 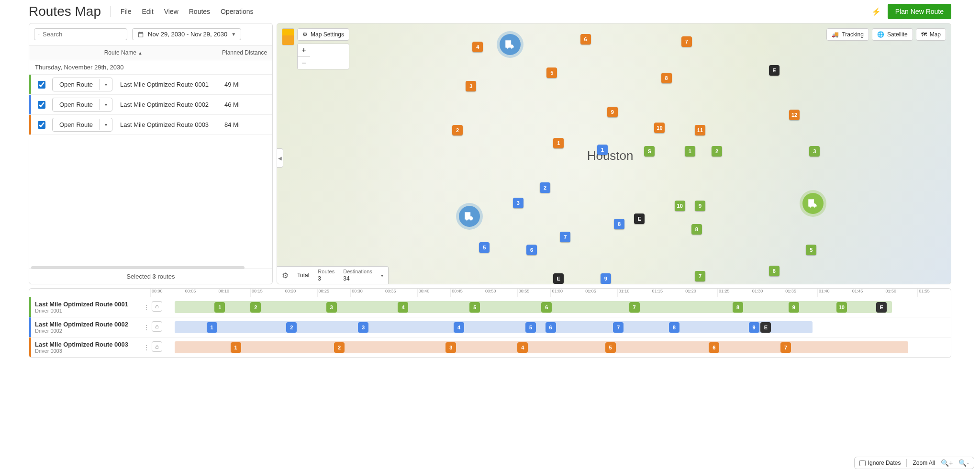 What do you see at coordinates (285, 276) in the screenshot?
I see `gear-icon: ⚙` at bounding box center [285, 276].